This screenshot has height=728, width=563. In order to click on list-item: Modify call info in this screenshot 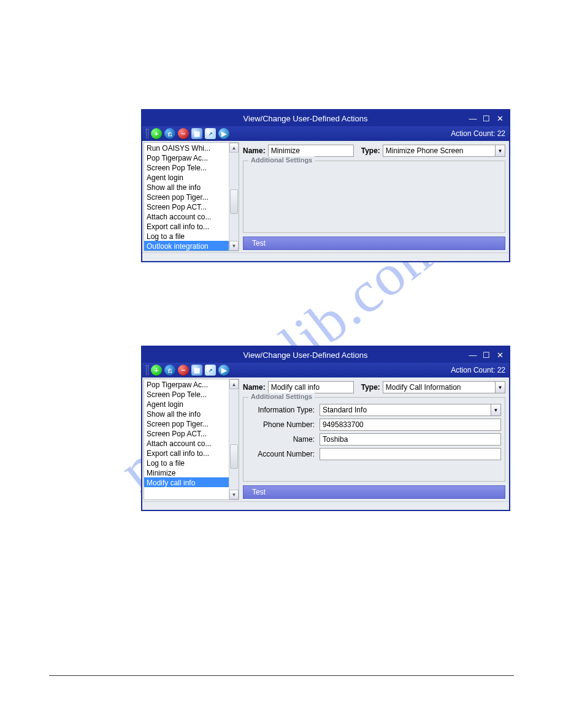, I will do `click(186, 482)`.